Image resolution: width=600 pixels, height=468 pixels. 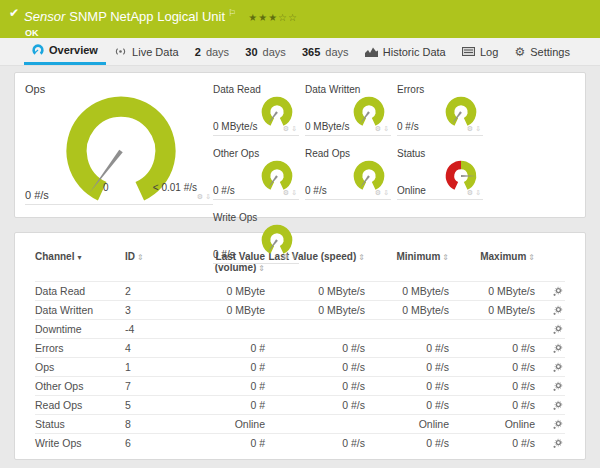 I want to click on channel-cell: Errors, so click(x=80, y=348).